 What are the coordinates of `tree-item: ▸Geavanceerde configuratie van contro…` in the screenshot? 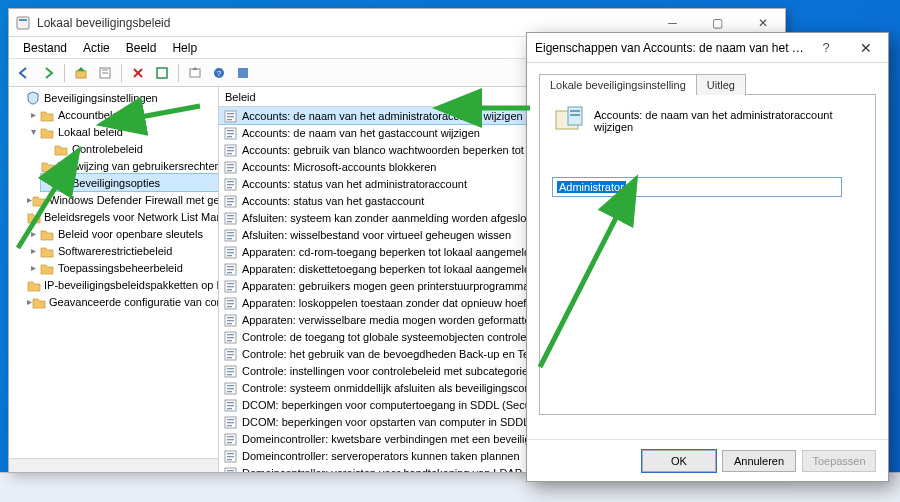 It's located at (122, 302).